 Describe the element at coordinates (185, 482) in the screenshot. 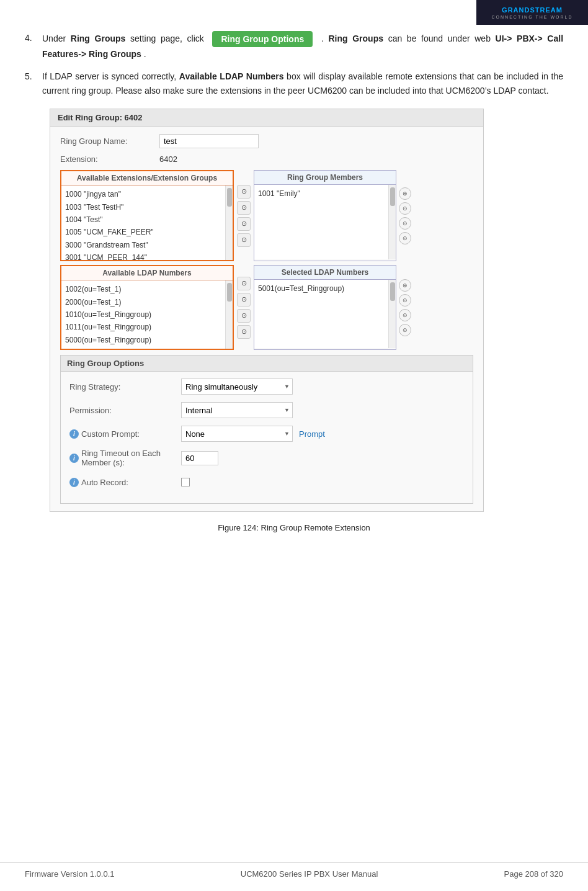

I see `auto-record-checkbox` at that location.